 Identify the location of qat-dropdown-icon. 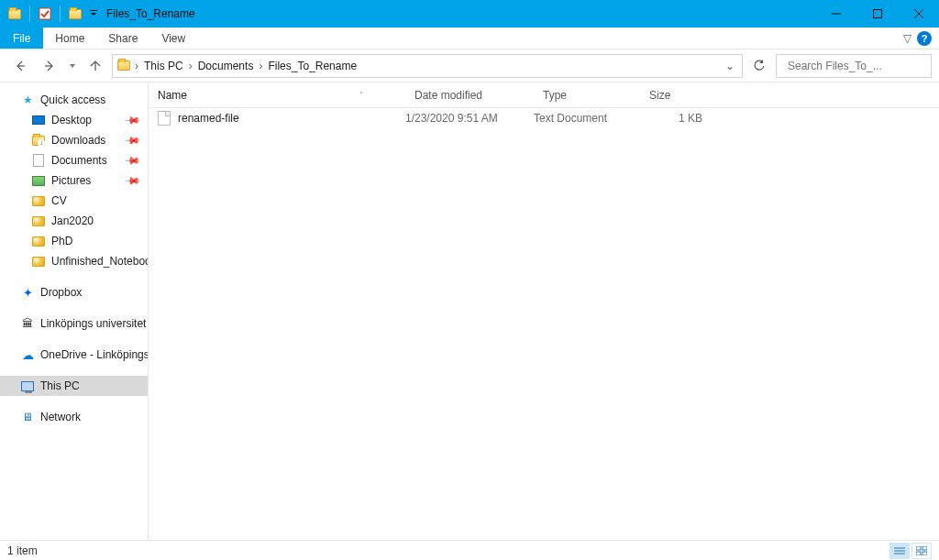
(94, 14).